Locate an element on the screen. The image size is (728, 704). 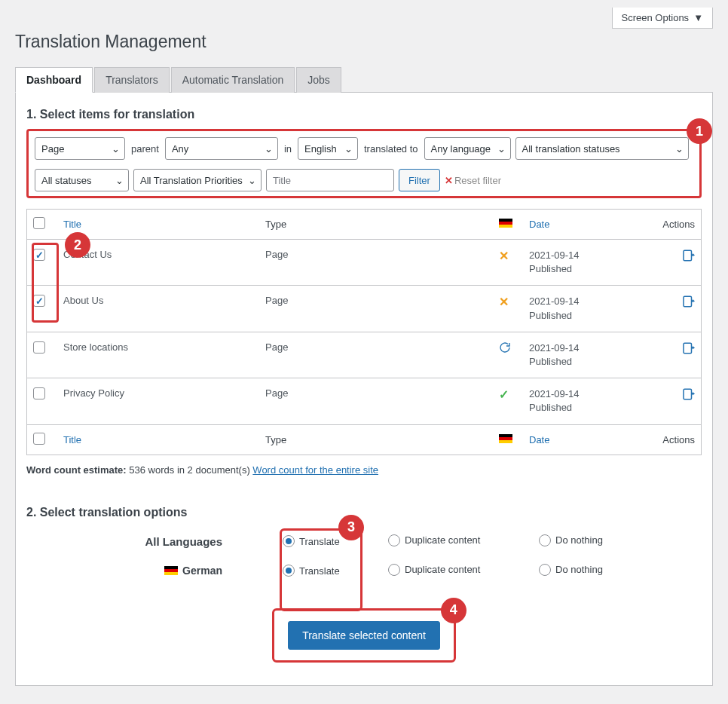
section-1-title: 1. Select items for translation is located at coordinates (364, 115).